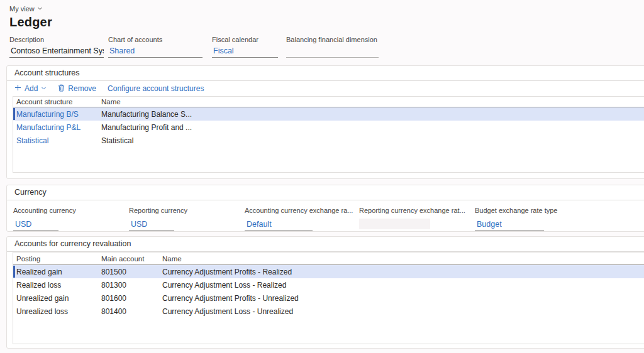  Describe the element at coordinates (132, 285) in the screenshot. I see `main-account-cell: 801300` at that location.